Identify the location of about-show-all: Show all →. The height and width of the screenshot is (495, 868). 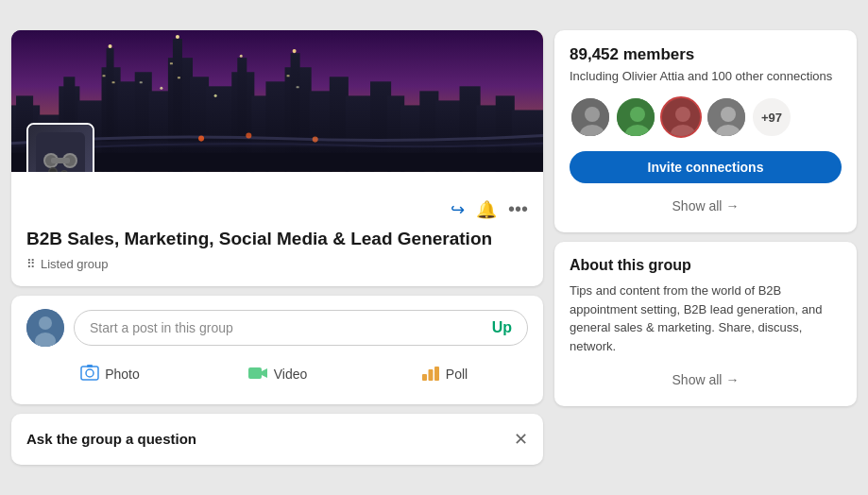
(706, 380).